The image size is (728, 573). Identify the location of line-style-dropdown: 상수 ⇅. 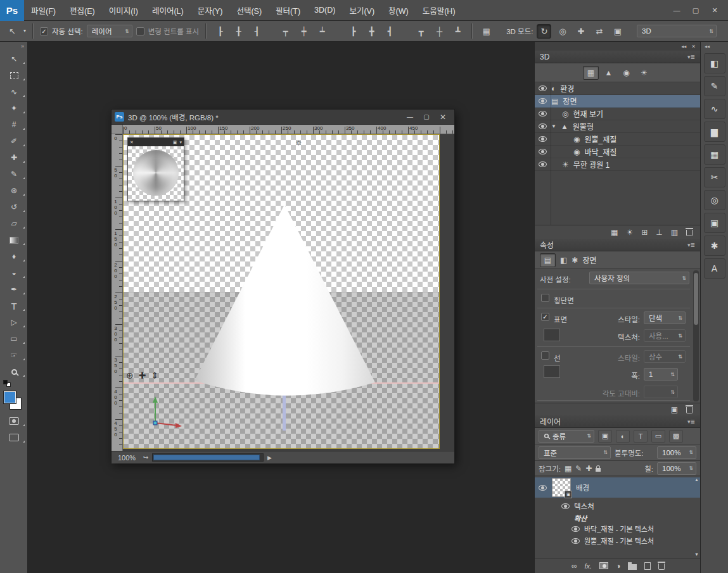
(665, 356).